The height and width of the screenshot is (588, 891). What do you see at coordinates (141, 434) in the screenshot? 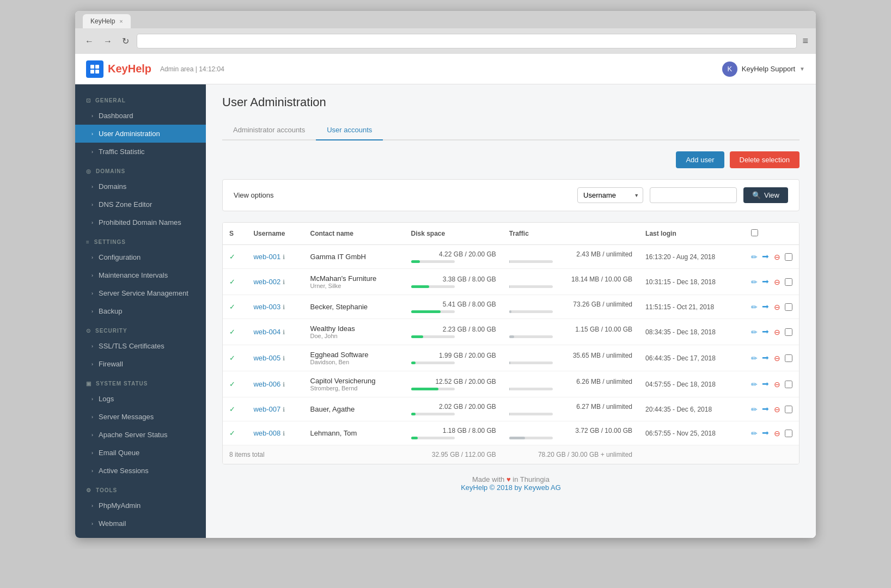
I see `sidebar-item-apache-server-status: ›Apache Server Status` at bounding box center [141, 434].